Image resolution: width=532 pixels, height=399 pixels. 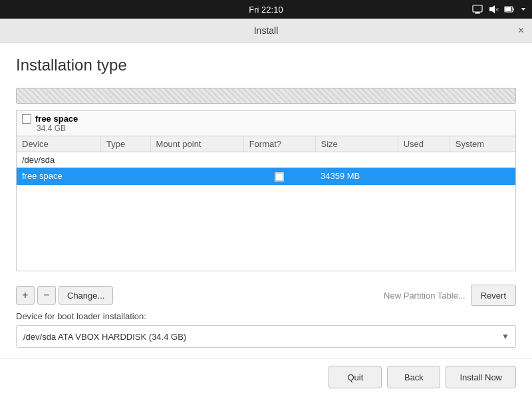 What do you see at coordinates (424, 144) in the screenshot?
I see `col-used: Used` at bounding box center [424, 144].